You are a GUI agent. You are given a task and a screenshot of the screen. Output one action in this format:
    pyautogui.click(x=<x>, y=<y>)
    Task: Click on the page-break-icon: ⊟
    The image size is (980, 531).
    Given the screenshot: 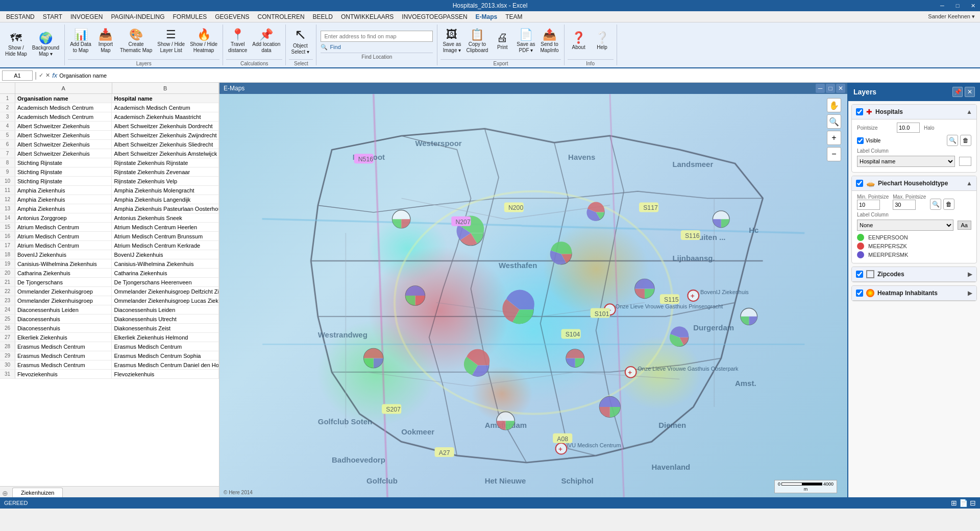 What is the action you would take?
    pyautogui.click(x=973, y=503)
    